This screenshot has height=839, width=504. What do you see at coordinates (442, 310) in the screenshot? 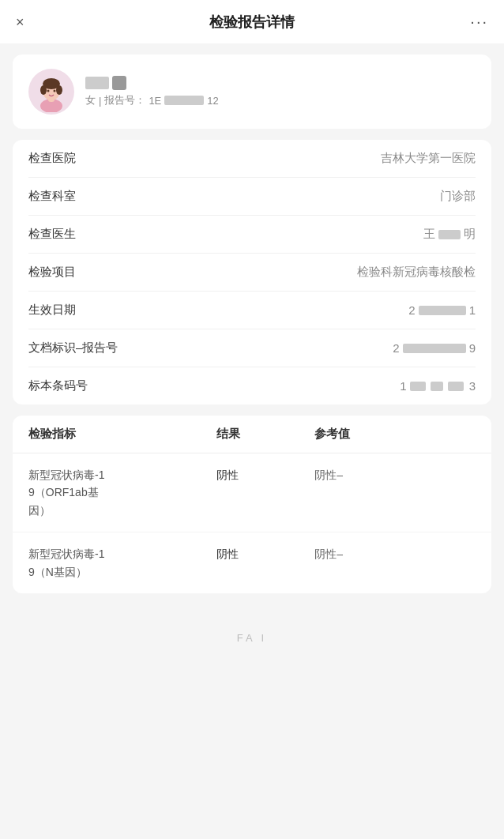
I see `value-date: 2 1` at bounding box center [442, 310].